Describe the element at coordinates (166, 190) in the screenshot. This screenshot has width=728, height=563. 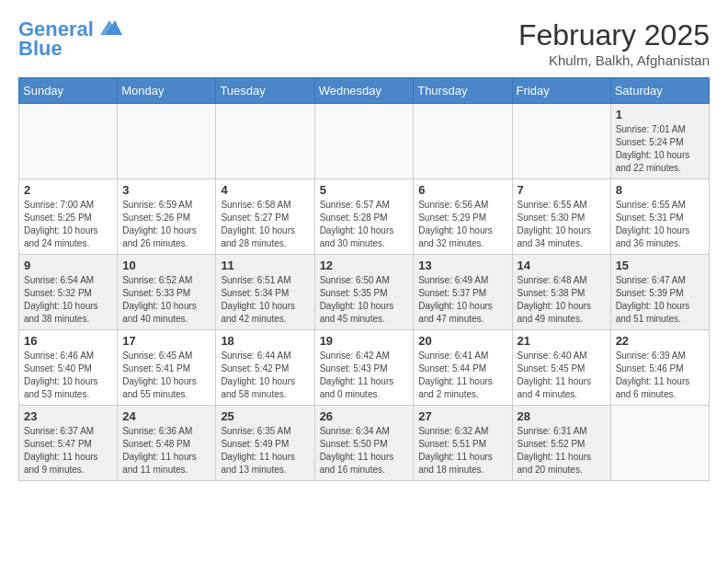
I see `day-number: 3` at that location.